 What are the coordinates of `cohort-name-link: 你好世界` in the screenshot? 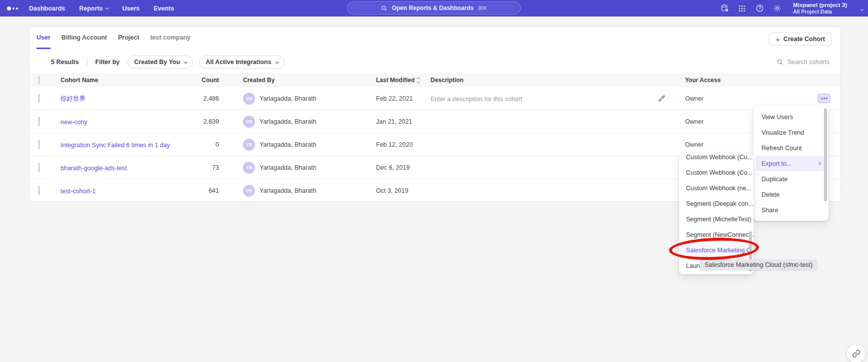 It's located at (73, 99).